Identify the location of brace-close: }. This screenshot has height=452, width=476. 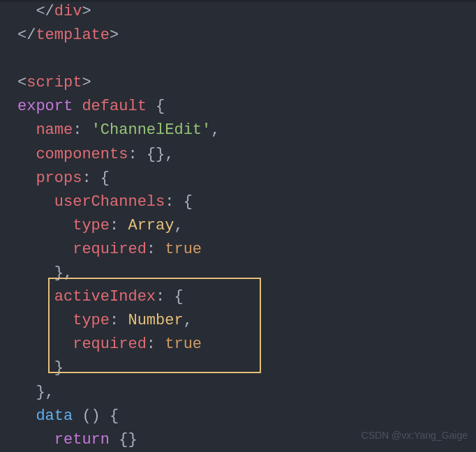
(59, 368).